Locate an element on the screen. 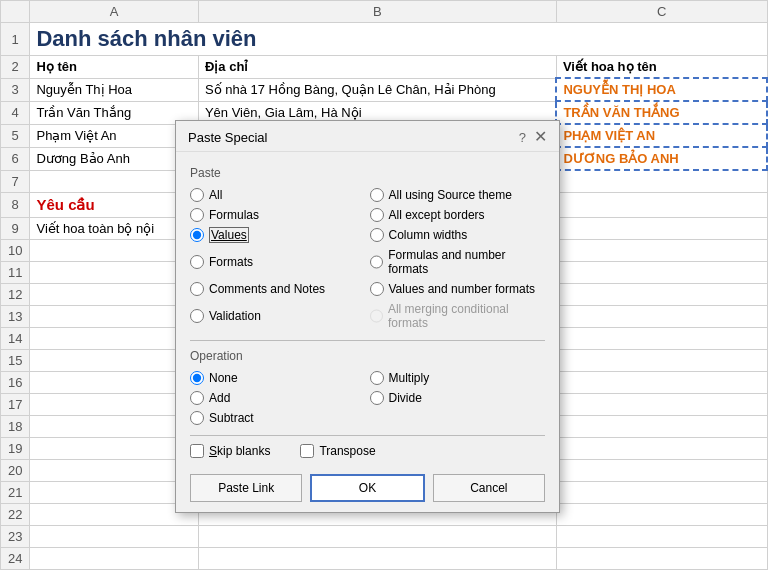 This screenshot has width=768, height=582. table-row: 3 Nguyễn Thị Hoa Số nhà 17 Hồng Bàng, Qu… is located at coordinates (384, 90).